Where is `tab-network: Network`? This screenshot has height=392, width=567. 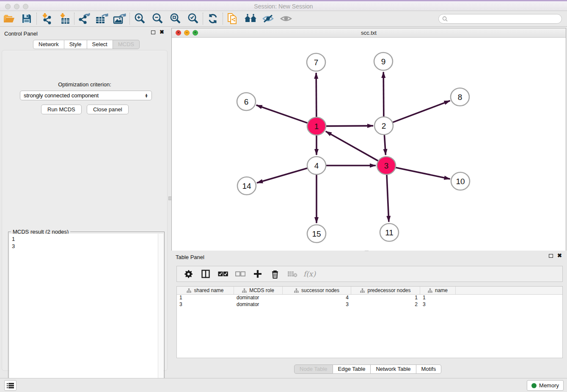
tab-network: Network is located at coordinates (49, 44).